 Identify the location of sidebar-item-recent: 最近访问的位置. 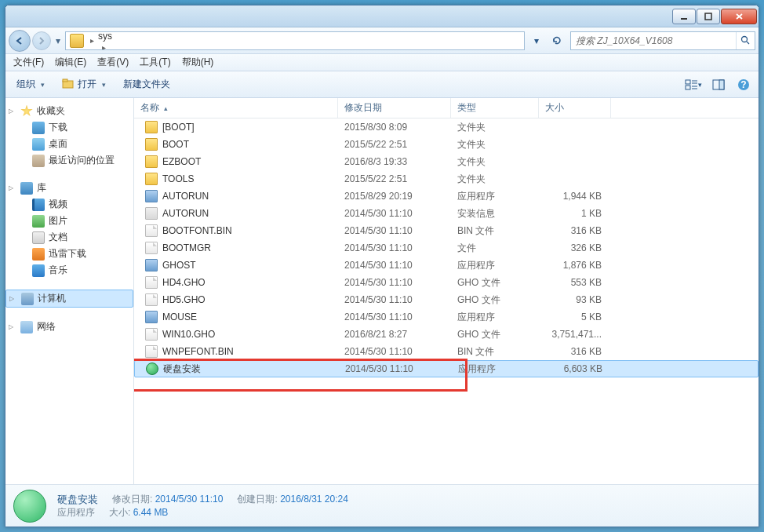
(69, 160).